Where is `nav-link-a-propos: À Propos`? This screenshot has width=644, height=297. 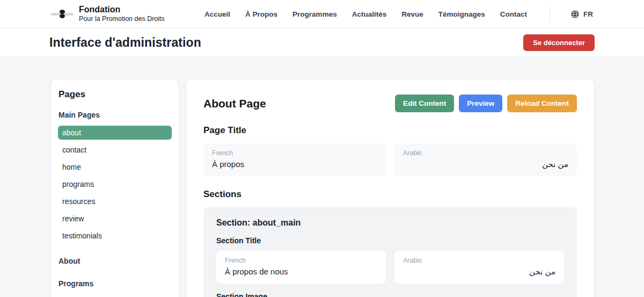 nav-link-a-propos: À Propos is located at coordinates (261, 14).